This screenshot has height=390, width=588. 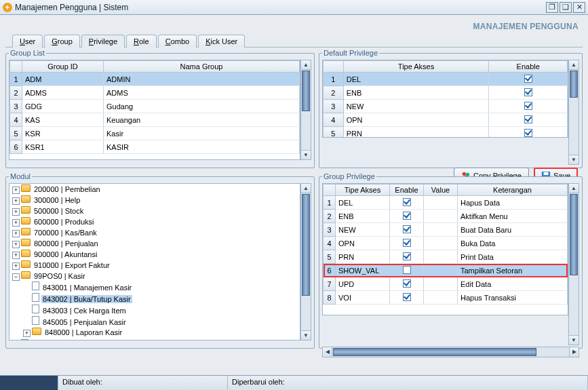 What do you see at coordinates (63, 134) in the screenshot?
I see `cell-group-id: KSR` at bounding box center [63, 134].